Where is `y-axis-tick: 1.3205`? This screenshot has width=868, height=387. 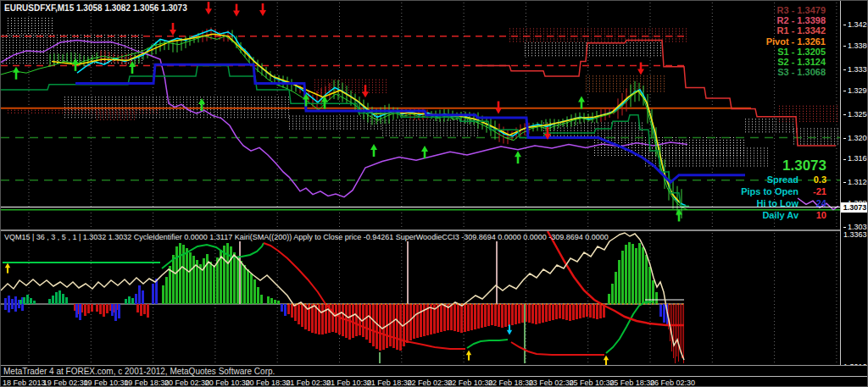
y-axis-tick: 1.3205 is located at coordinates (856, 138).